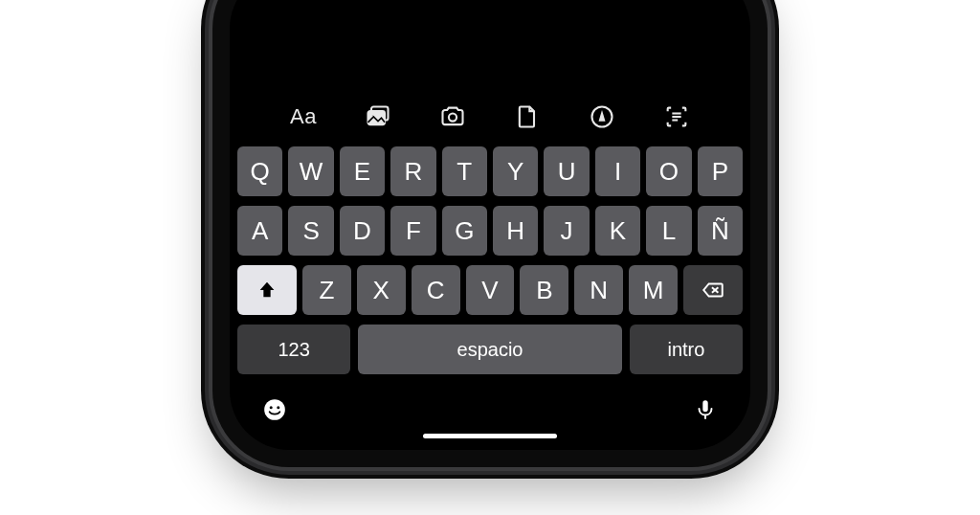  I want to click on key-q: Q, so click(260, 171).